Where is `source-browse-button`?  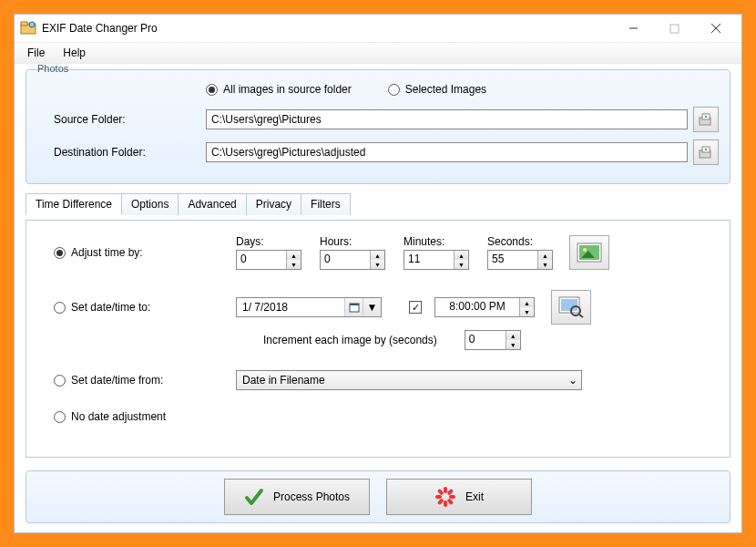
source-browse-button is located at coordinates (706, 119).